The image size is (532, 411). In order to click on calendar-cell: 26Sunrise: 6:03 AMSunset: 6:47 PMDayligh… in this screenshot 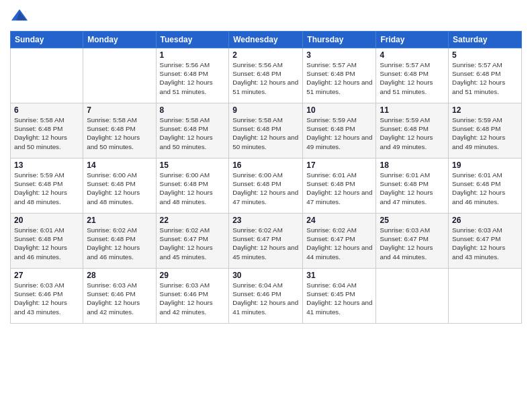, I will do `click(485, 241)`.